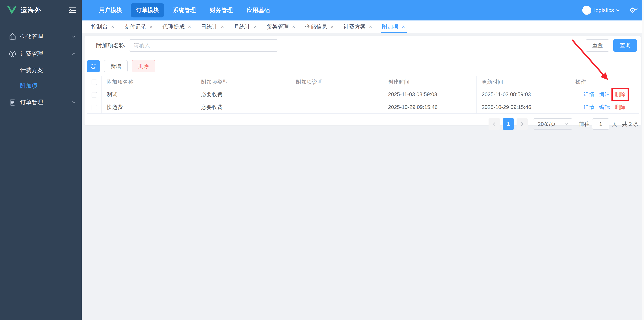  What do you see at coordinates (110, 46) in the screenshot?
I see `search-field-label: 附加项名称` at bounding box center [110, 46].